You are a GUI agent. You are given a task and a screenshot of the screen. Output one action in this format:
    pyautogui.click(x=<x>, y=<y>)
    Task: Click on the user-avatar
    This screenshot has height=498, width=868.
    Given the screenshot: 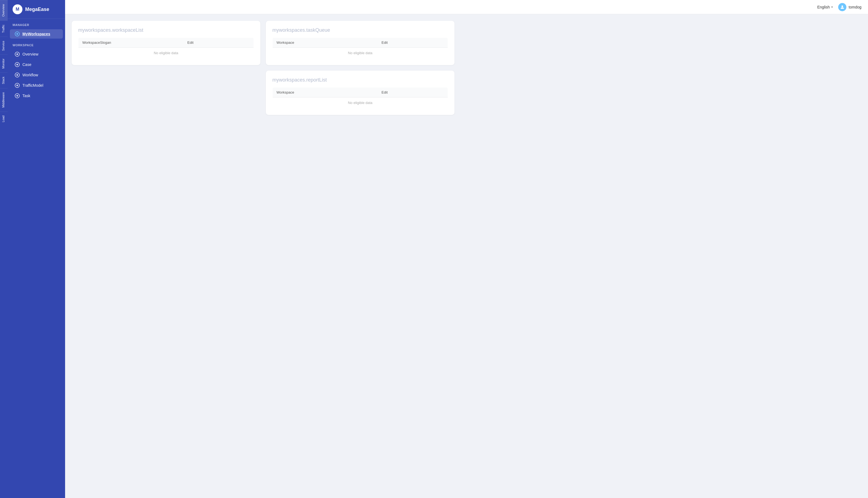 What is the action you would take?
    pyautogui.click(x=842, y=7)
    